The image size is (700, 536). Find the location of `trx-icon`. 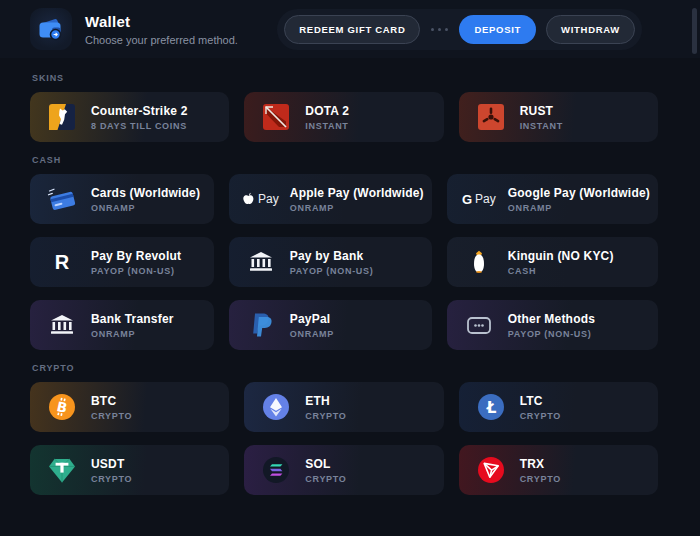

trx-icon is located at coordinates (491, 470).